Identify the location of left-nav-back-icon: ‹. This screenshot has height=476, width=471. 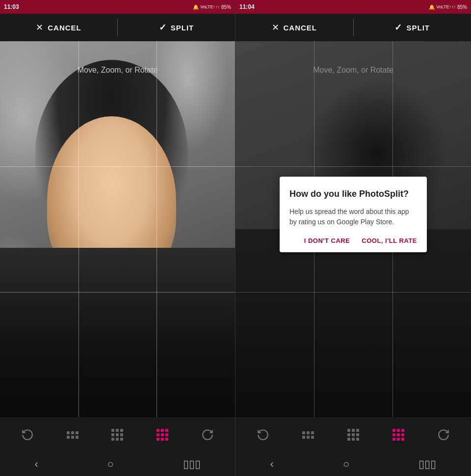
(36, 464).